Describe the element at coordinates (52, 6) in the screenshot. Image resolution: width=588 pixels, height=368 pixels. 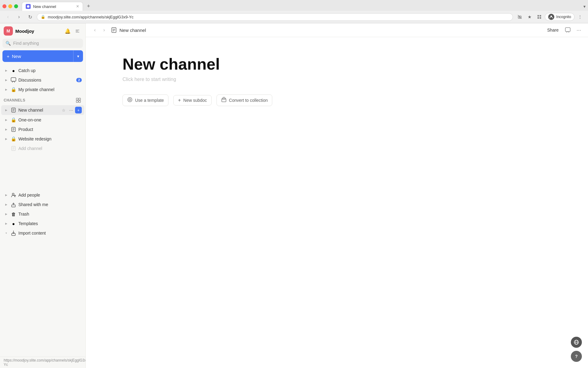
I see `active-tab: New channel ×` at that location.